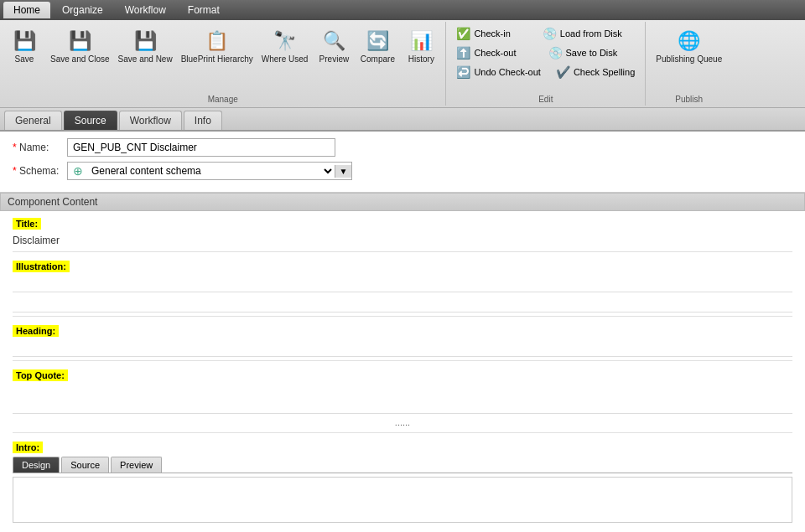 The width and height of the screenshot is (805, 532). What do you see at coordinates (80, 46) in the screenshot?
I see `save-close-button: 💾 Save and Close` at bounding box center [80, 46].